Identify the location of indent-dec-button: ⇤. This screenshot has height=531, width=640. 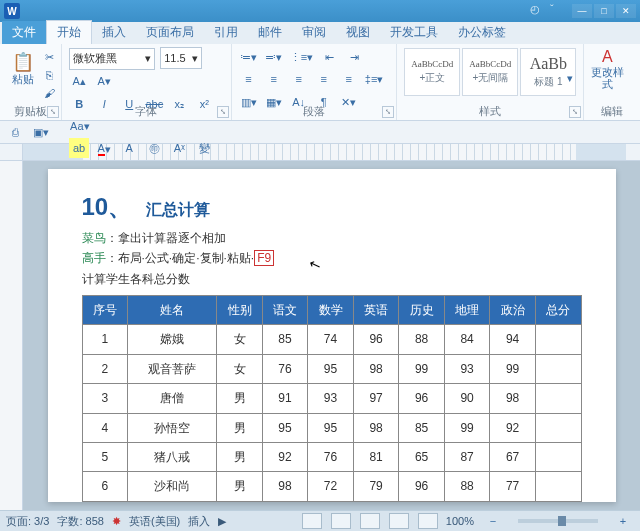
(329, 57).